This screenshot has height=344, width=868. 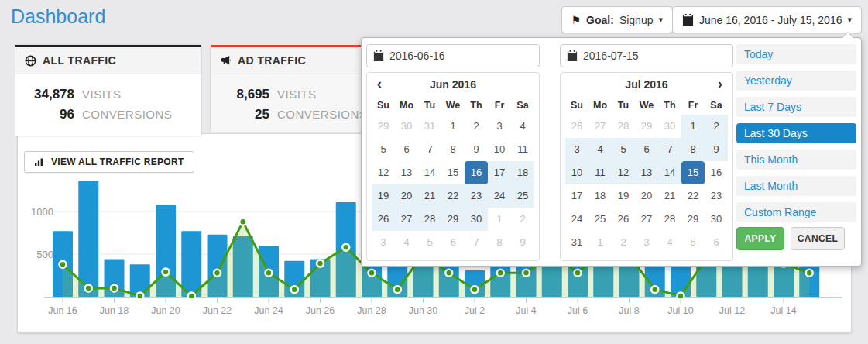 What do you see at coordinates (796, 186) in the screenshot?
I see `preset-last-month: Last Month` at bounding box center [796, 186].